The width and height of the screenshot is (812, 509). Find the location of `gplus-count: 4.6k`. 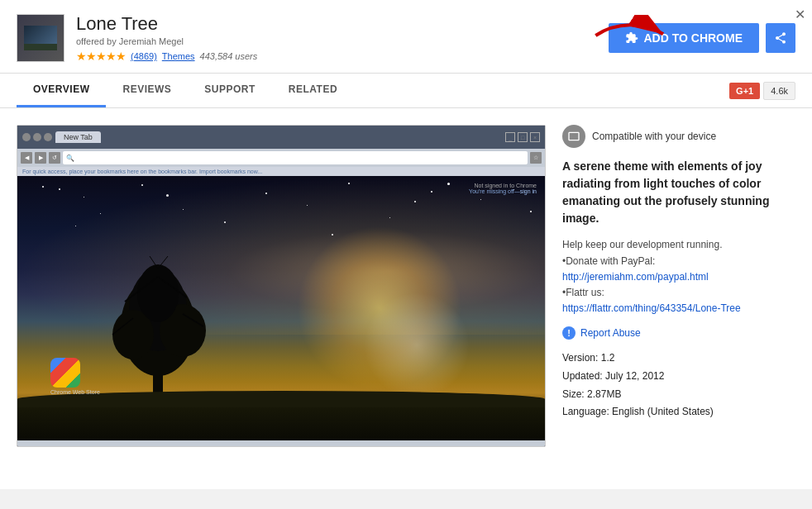

gplus-count: 4.6k is located at coordinates (779, 91).